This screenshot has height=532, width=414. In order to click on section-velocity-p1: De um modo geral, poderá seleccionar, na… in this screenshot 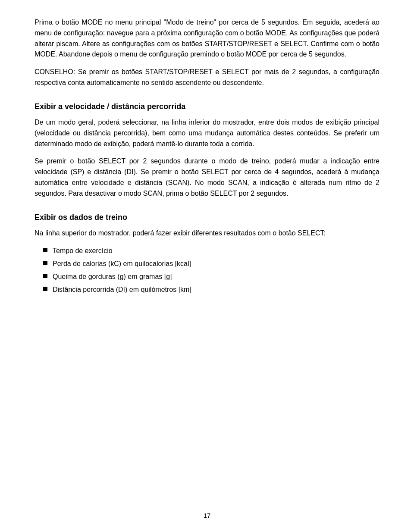, I will do `click(207, 133)`.